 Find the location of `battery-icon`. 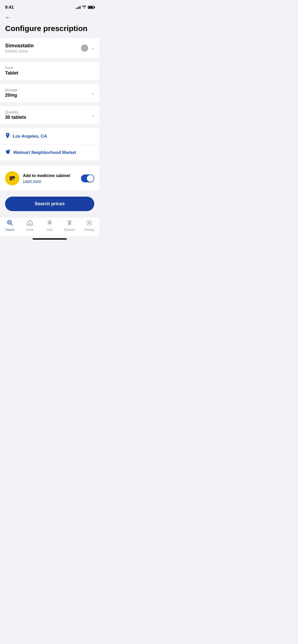

battery-icon is located at coordinates (91, 7).